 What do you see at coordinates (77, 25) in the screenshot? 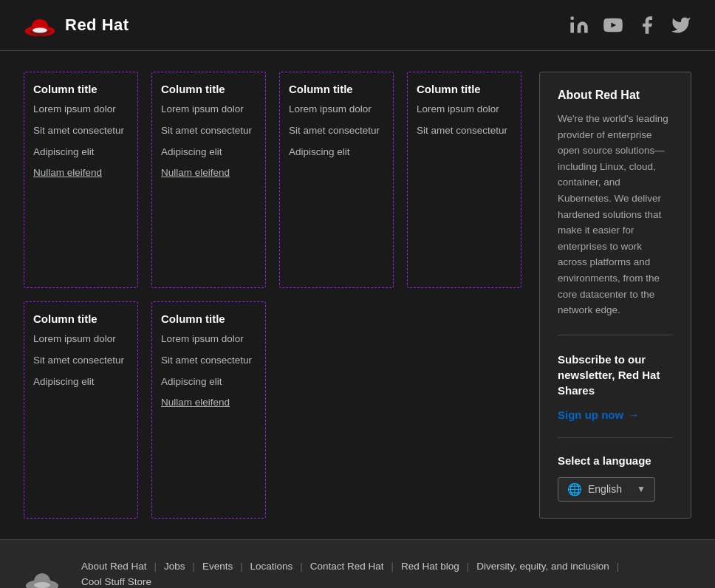
I see `logo-area: Red Hat` at bounding box center [77, 25].